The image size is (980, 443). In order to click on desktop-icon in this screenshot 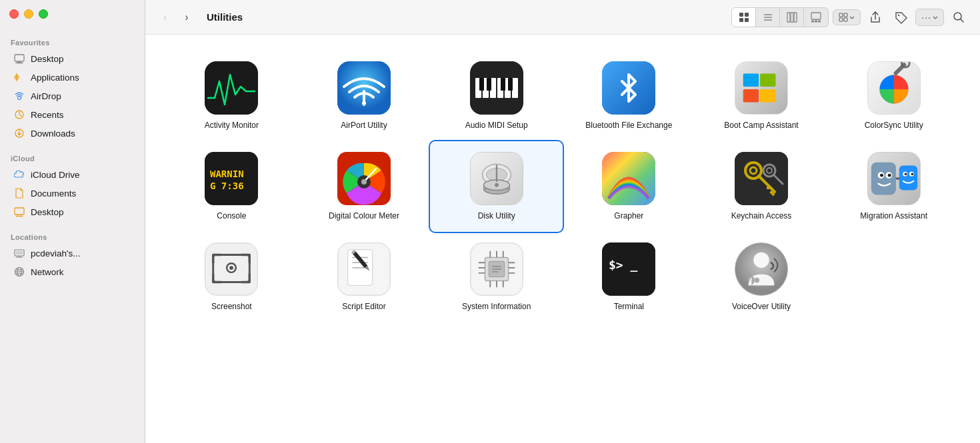, I will do `click(19, 59)`.